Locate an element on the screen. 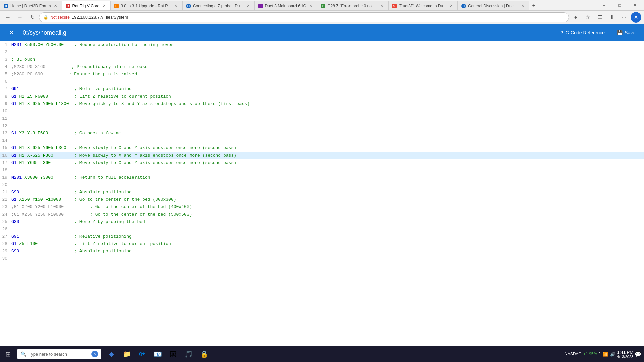  chevron-up-icon: ˄ is located at coordinates (600, 354).